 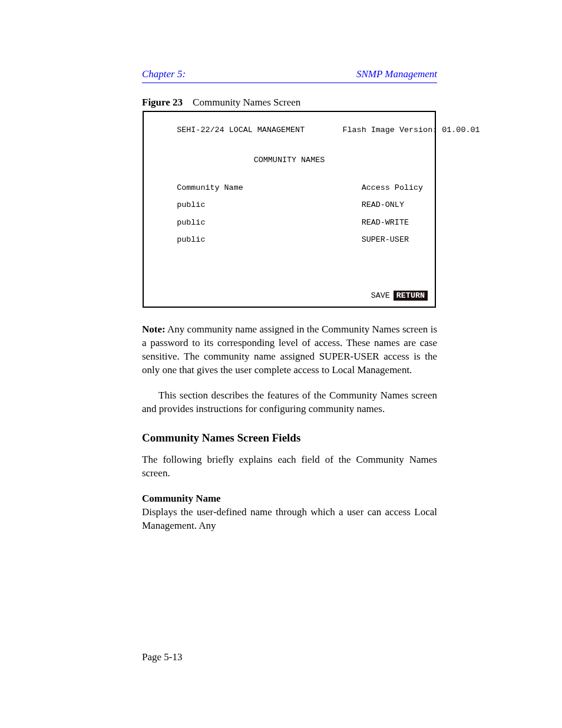 I want to click on panel-title: COMMUNITY NAMES, so click(x=289, y=160).